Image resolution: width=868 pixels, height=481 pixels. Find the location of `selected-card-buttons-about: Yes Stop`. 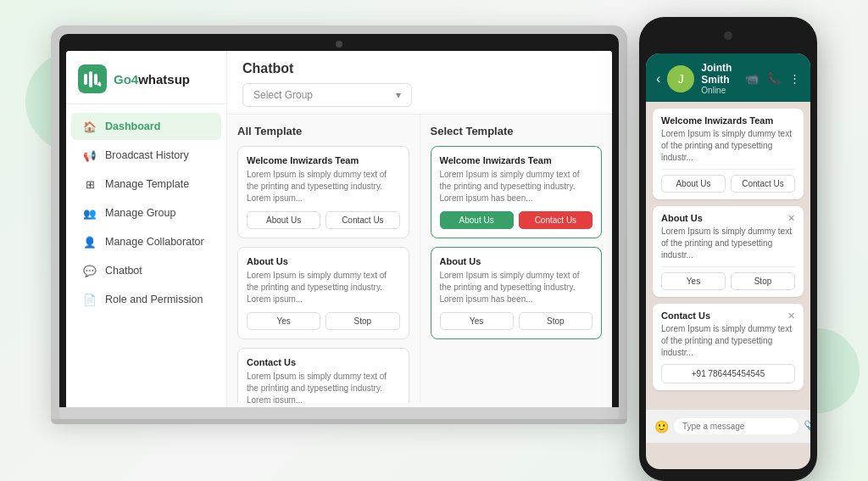

selected-card-buttons-about: Yes Stop is located at coordinates (517, 321).